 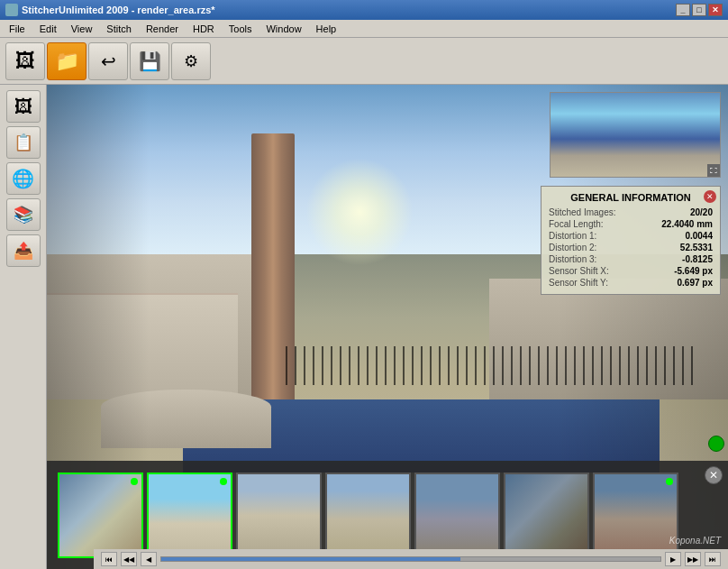 I want to click on menu-stitch: Stitch, so click(x=119, y=29).